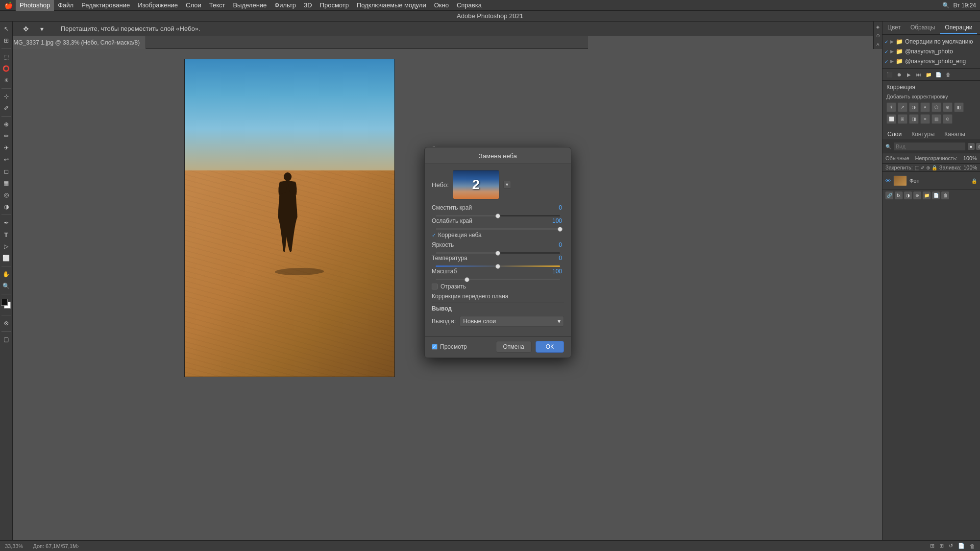 Image resolution: width=980 pixels, height=551 pixels. What do you see at coordinates (560, 229) in the screenshot?
I see `fade-edge-thumb` at bounding box center [560, 229].